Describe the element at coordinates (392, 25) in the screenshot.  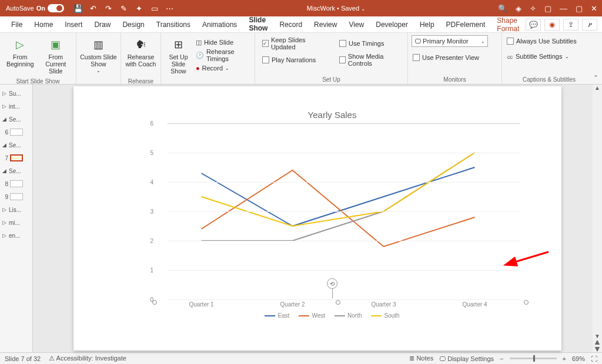
I see `tab-developer: Developer` at that location.